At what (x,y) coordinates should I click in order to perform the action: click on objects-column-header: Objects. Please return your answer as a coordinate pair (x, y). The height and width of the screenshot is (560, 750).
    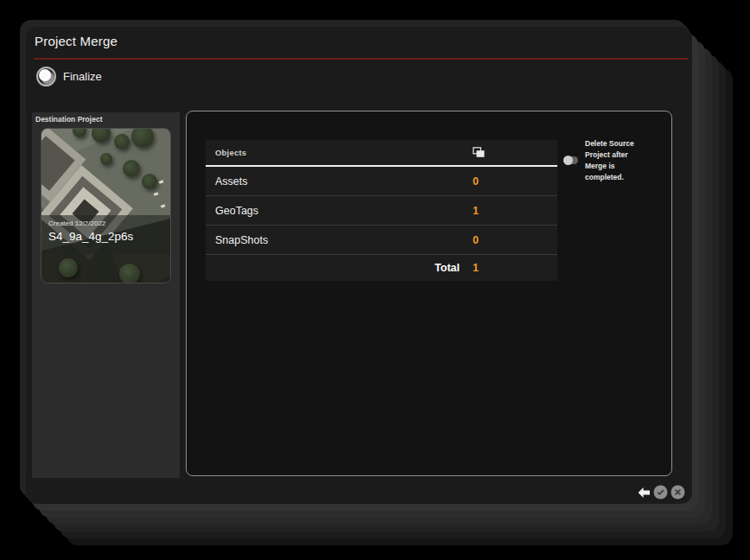
    Looking at the image, I should click on (344, 152).